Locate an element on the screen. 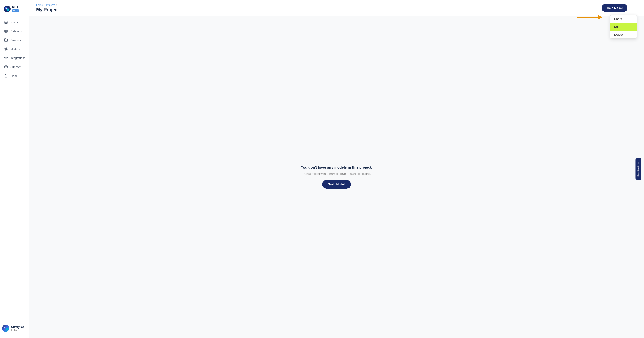 The width and height of the screenshot is (644, 338). sidebar-item-support-label: Support is located at coordinates (16, 67).